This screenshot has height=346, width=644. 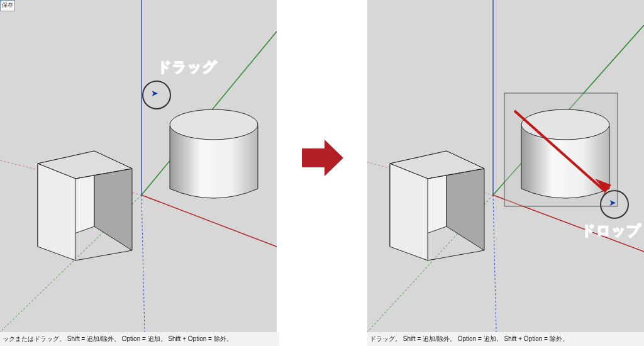 What do you see at coordinates (506, 339) in the screenshot?
I see `status-bar-after: ドラッグ。 Shift = 追加/除外。 Option = 追加。 Shift …` at bounding box center [506, 339].